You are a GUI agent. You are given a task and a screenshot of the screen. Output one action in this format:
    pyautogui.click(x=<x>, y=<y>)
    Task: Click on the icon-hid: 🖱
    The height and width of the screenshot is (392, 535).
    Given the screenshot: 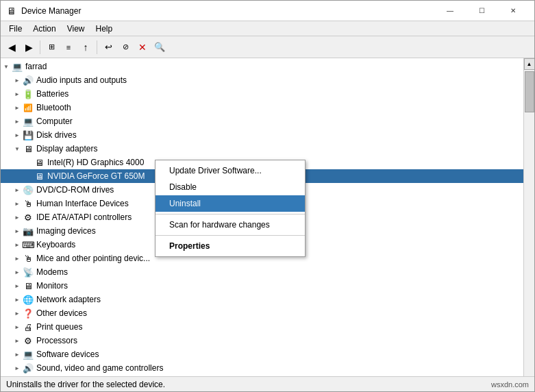 What is the action you would take?
    pyautogui.click(x=28, y=204)
    